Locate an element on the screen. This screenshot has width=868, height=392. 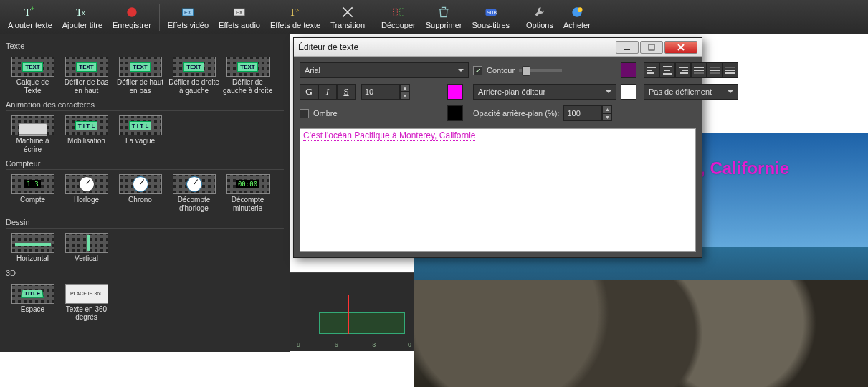
fx-audio-icon: FX is located at coordinates (239, 12).